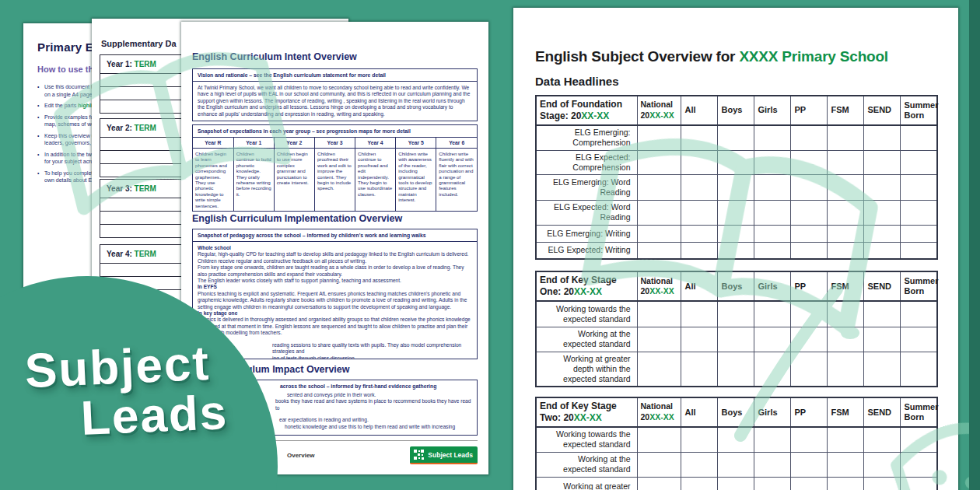 The image size is (980, 490). I want to click on subject-leads-badge: Subject Leads, so click(443, 456).